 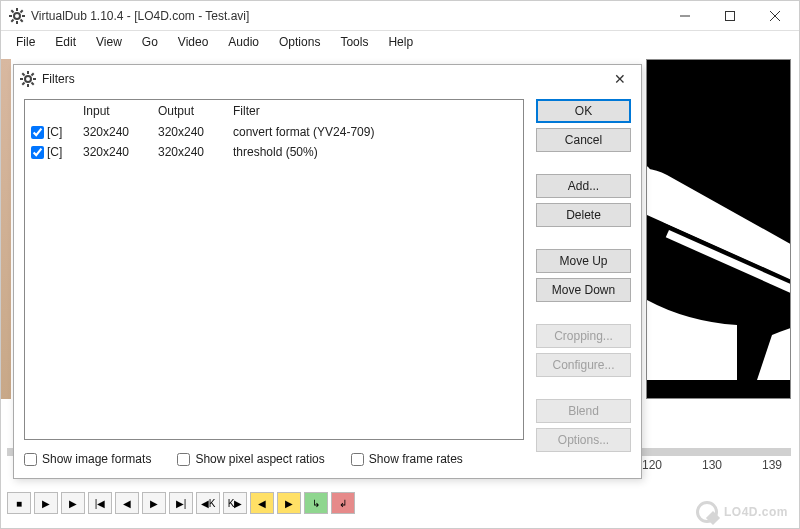 I want to click on close-button, so click(x=774, y=16).